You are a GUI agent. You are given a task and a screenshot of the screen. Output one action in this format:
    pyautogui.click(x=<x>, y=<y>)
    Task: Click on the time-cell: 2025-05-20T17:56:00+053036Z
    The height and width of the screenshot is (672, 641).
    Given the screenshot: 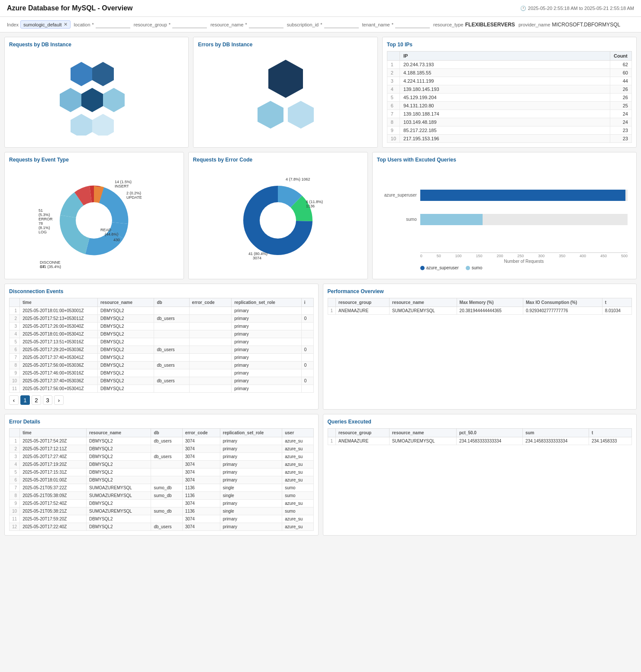 What is the action you would take?
    pyautogui.click(x=59, y=365)
    